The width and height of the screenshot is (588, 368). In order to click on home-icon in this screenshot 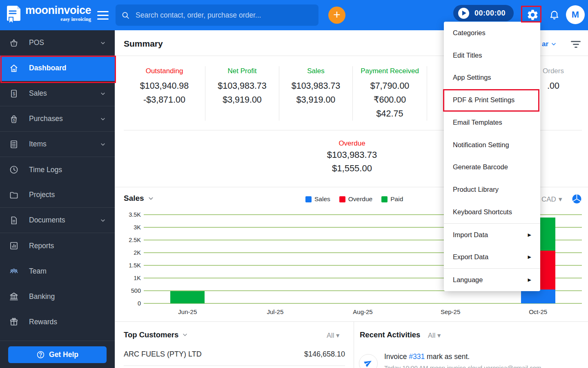, I will do `click(14, 68)`.